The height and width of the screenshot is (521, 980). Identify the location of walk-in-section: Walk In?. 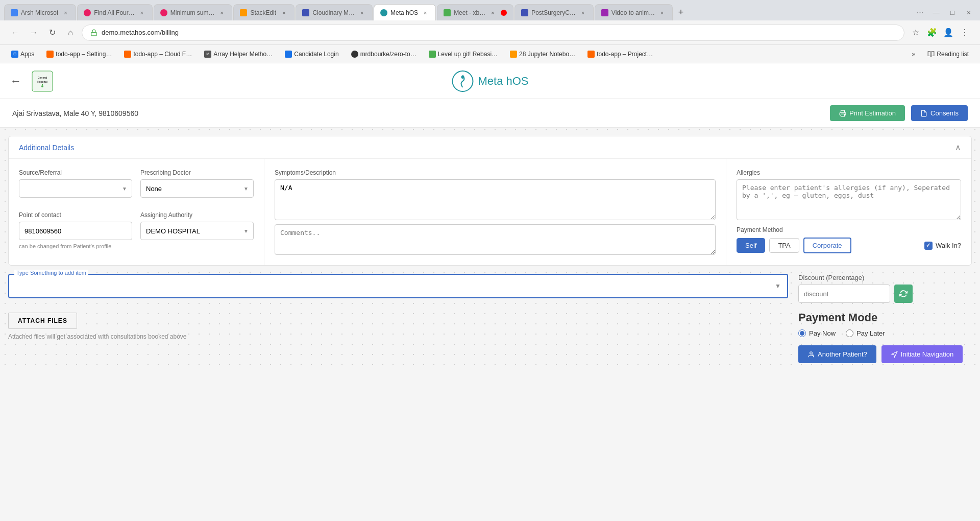
(943, 246).